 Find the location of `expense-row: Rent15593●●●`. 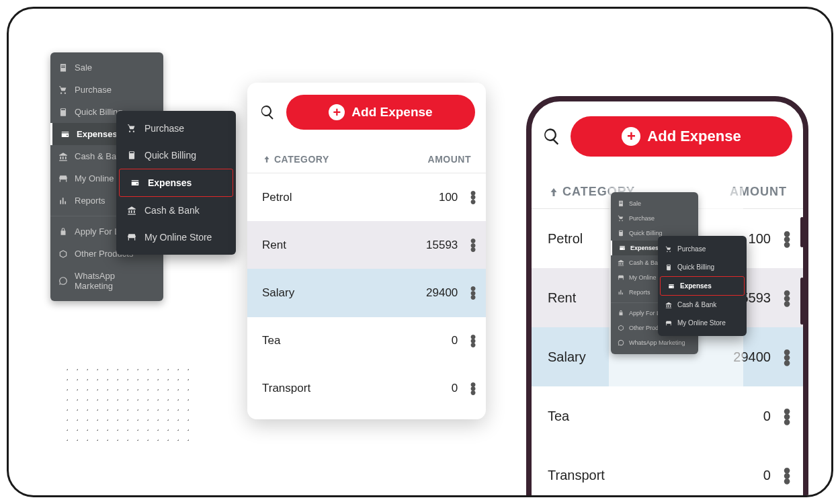

expense-row: Rent15593●●● is located at coordinates (367, 245).